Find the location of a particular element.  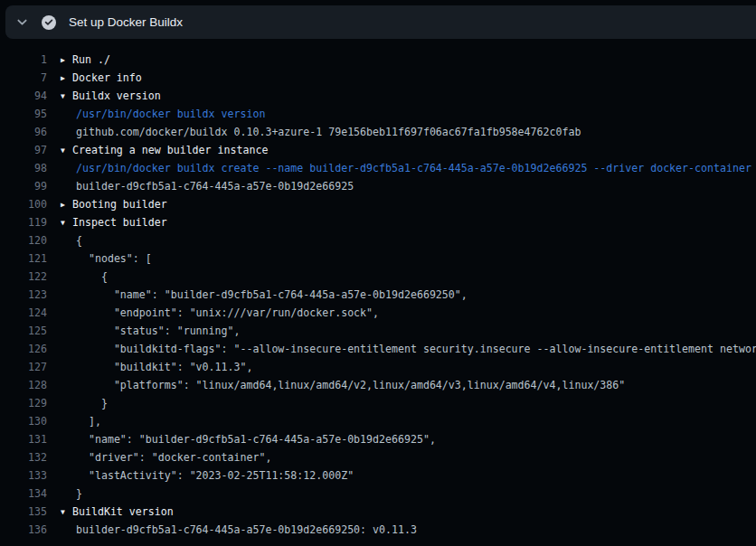

line-body: ▼BuildKit version is located at coordinates (118, 512).